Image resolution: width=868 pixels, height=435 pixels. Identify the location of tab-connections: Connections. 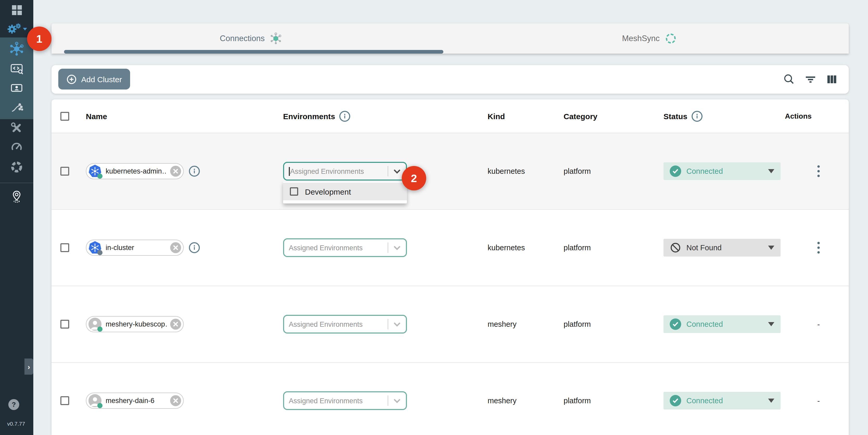
(251, 38).